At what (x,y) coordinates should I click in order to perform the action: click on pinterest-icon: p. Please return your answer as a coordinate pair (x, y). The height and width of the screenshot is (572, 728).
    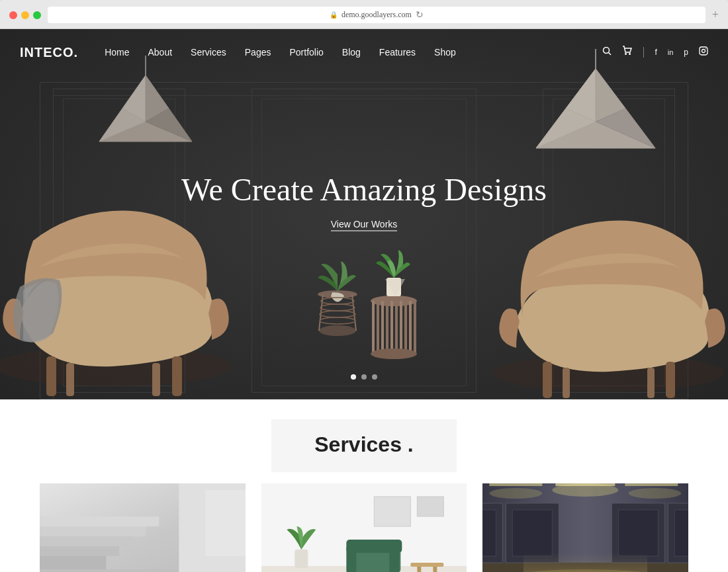
    Looking at the image, I should click on (686, 52).